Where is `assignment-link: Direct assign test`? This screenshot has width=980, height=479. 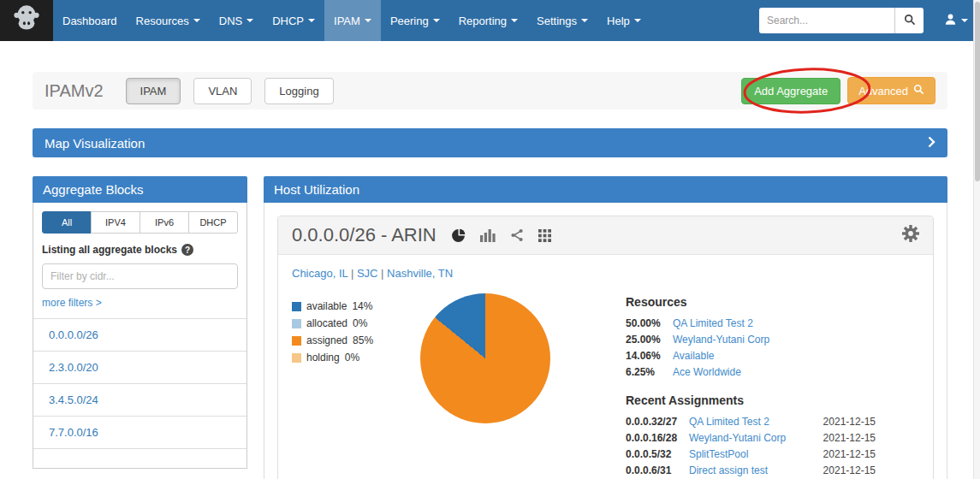 assignment-link: Direct assign test is located at coordinates (757, 470).